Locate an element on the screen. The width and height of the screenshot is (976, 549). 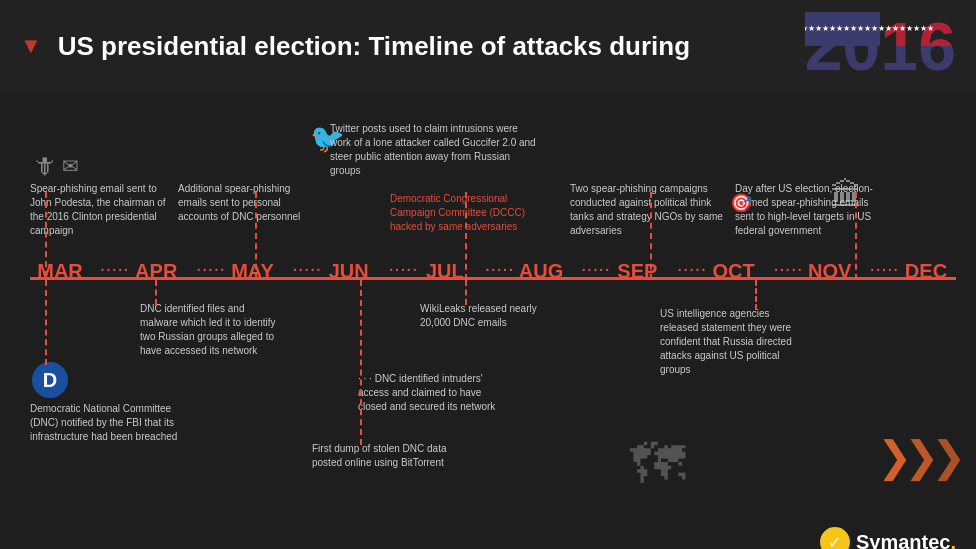
jul-dashed-up is located at coordinates (466, 236).